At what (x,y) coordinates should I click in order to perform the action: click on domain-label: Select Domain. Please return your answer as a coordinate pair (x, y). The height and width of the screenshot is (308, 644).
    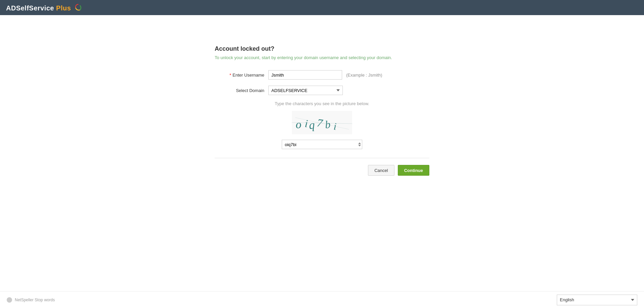
    Looking at the image, I should click on (241, 91).